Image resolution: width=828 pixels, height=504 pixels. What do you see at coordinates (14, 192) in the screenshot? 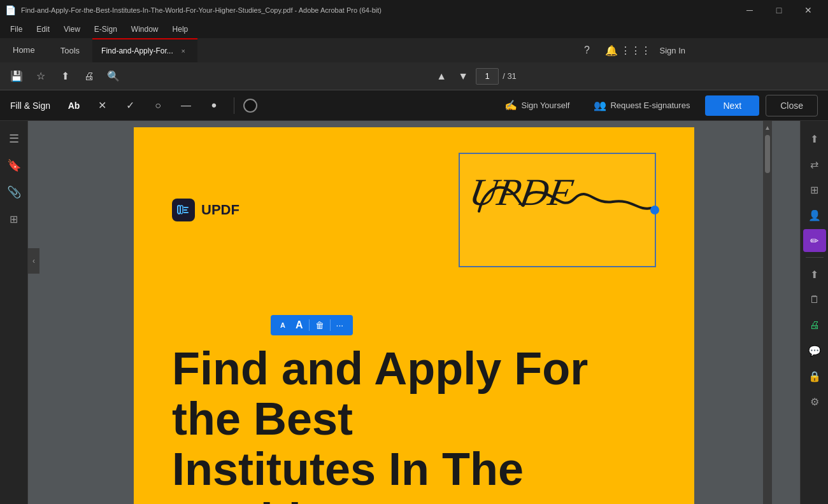
I see `sidebar-attachments-icon: 📎` at bounding box center [14, 192].